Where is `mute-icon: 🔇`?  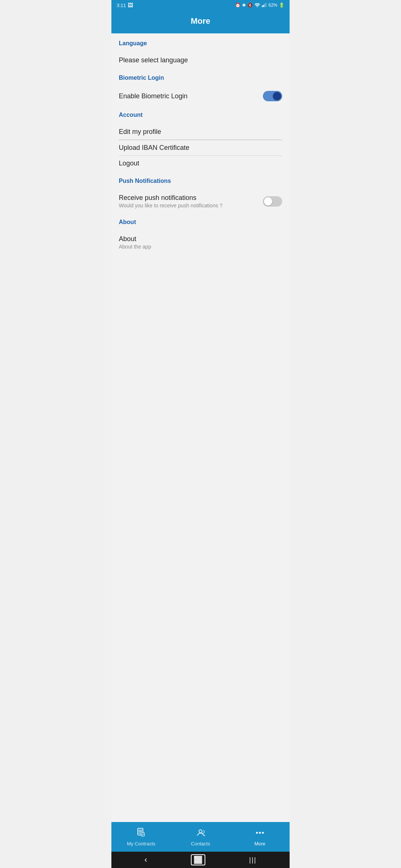 mute-icon: 🔇 is located at coordinates (250, 5).